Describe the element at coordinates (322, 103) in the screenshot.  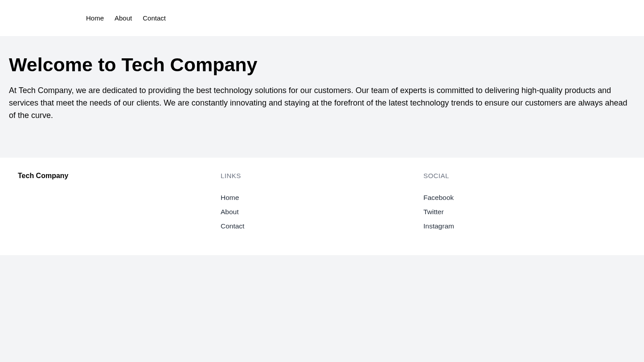
I see `page-description: At Tech Company, we are dedicated to pro…` at that location.